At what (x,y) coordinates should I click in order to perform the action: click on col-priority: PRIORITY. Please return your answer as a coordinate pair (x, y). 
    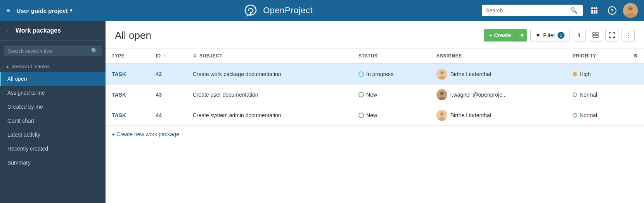
    Looking at the image, I should click on (597, 56).